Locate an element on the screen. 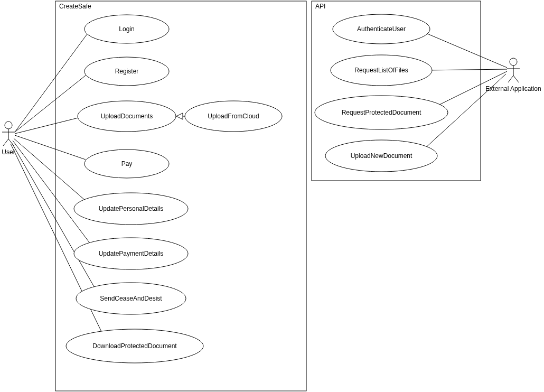 The height and width of the screenshot is (392, 544). svg-text: RequestProtectedDocument is located at coordinates (381, 113).